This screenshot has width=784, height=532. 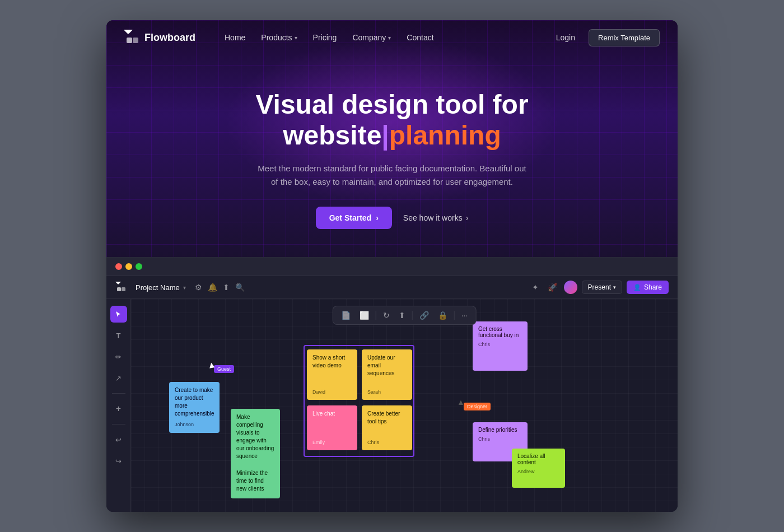 I want to click on window-titlebar, so click(x=392, y=267).